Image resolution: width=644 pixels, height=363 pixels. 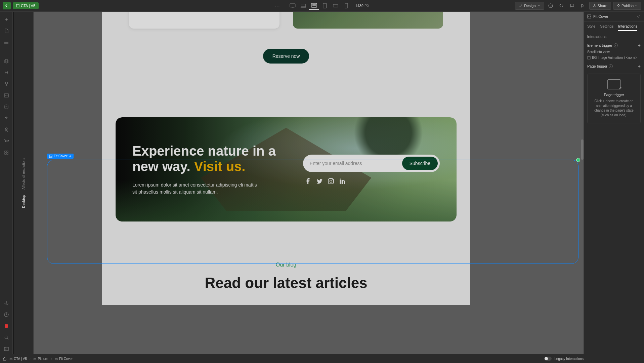 I want to click on share-button: Share, so click(x=600, y=6).